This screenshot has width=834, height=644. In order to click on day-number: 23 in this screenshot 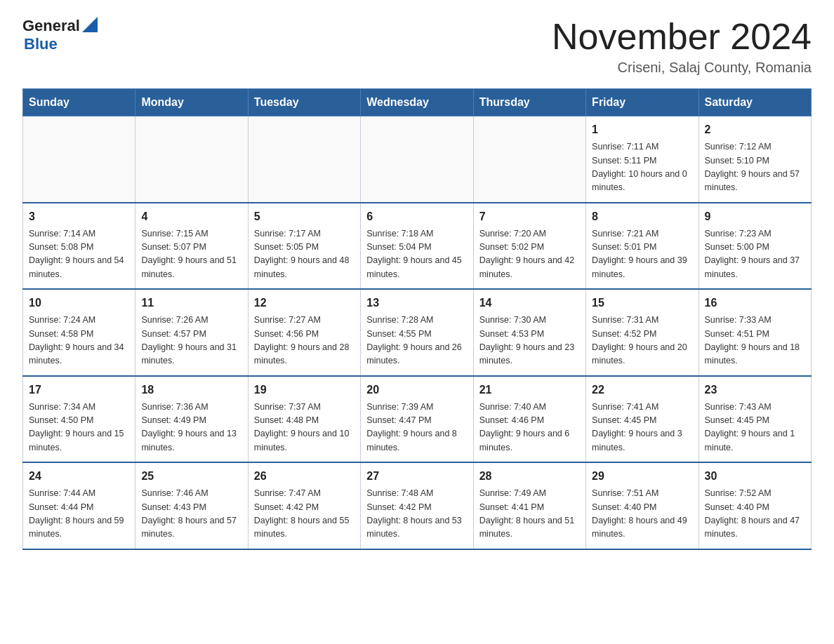, I will do `click(755, 390)`.